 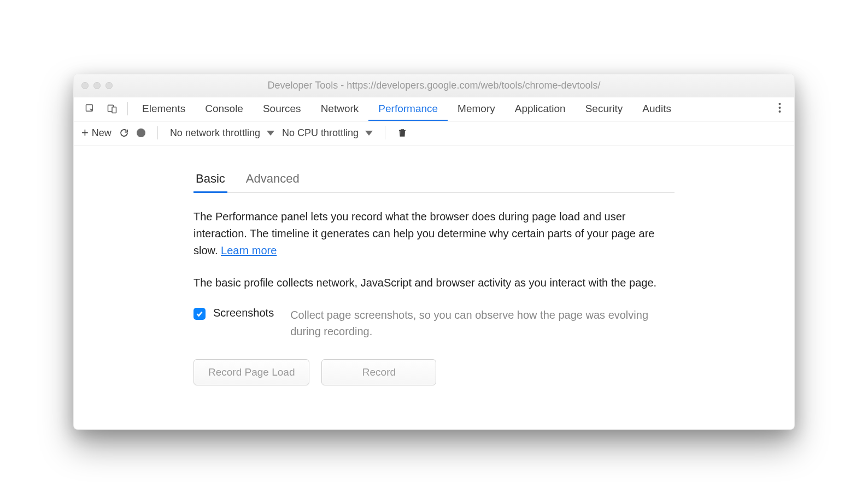 What do you see at coordinates (482, 323) in the screenshot?
I see `screenshots-desc: Collect page screenshots, so you can obs…` at bounding box center [482, 323].